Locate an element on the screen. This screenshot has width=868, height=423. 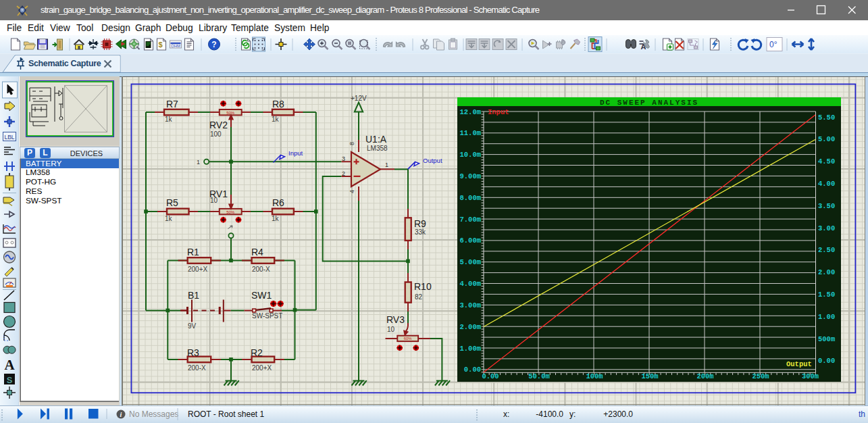
svg-text: 4.00 is located at coordinates (827, 184).